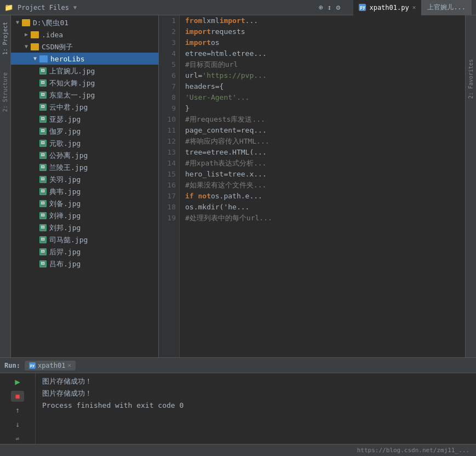 The height and width of the screenshot is (456, 476). What do you see at coordinates (330, 8) in the screenshot?
I see `sync-icon: ↕` at bounding box center [330, 8].